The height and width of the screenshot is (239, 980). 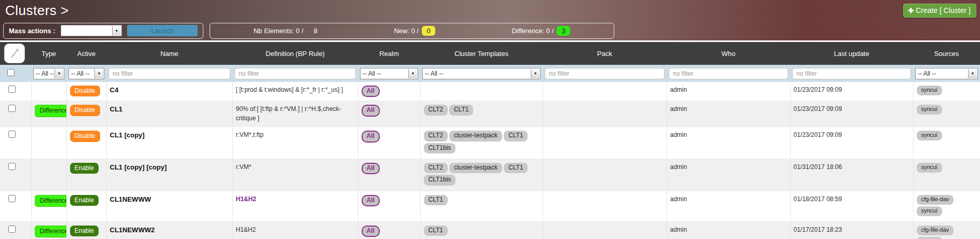 I want to click on pencil-check-icon, so click(x=15, y=53).